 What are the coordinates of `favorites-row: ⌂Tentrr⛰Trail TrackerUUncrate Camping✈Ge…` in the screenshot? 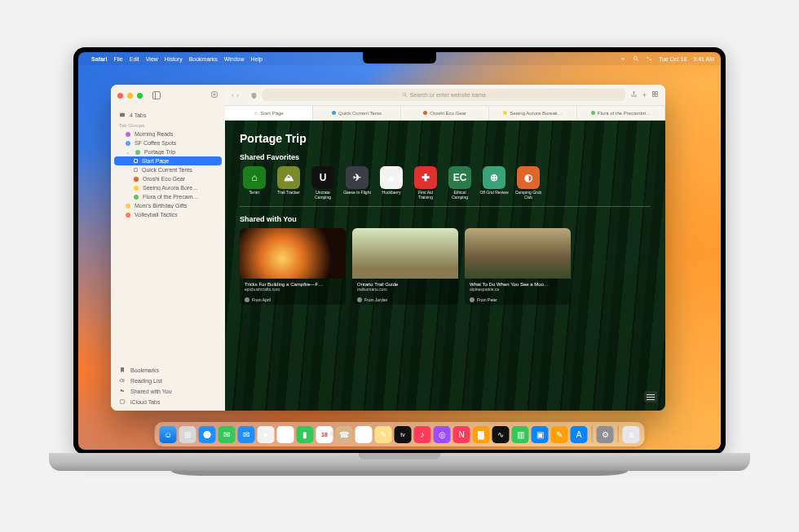 It's located at (445, 182).